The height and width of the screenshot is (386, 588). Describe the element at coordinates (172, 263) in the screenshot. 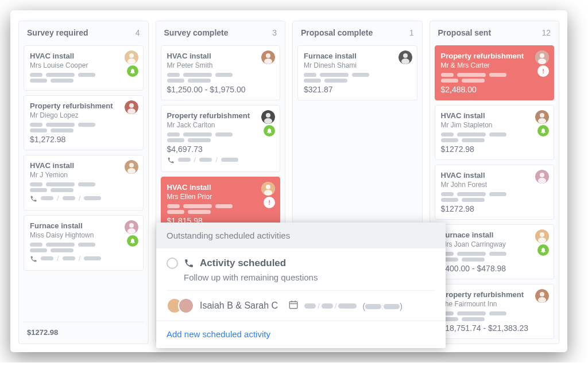

I see `radio-empty` at that location.